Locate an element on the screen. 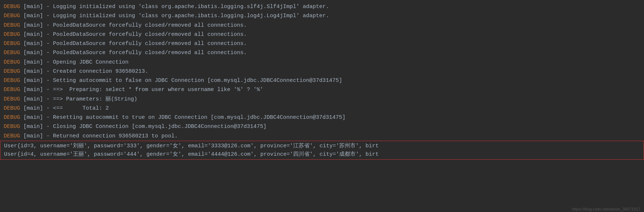 This screenshot has width=644, height=212. log-content-8: [main] - Created connection 936580213. is located at coordinates (84, 72).